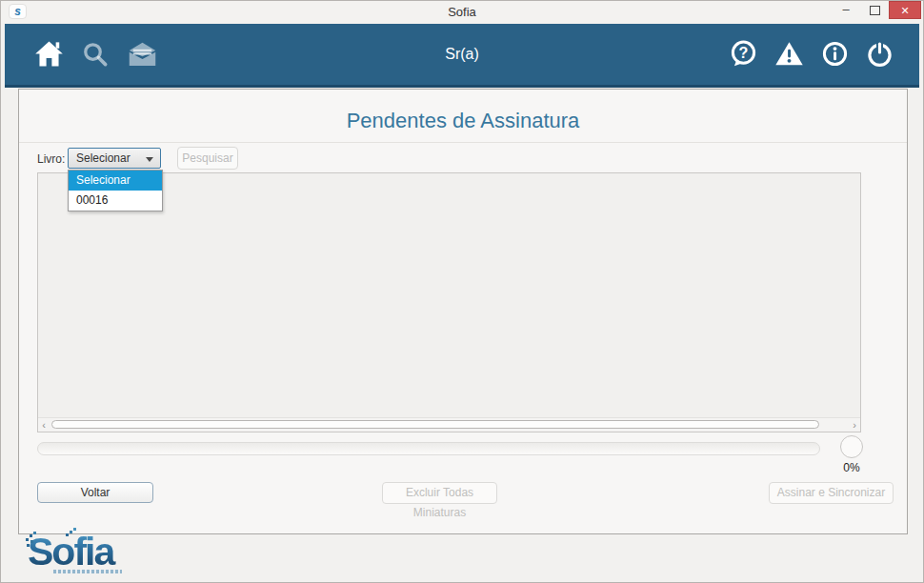 The width and height of the screenshot is (924, 583). What do you see at coordinates (874, 10) in the screenshot?
I see `maximize-icon` at bounding box center [874, 10].